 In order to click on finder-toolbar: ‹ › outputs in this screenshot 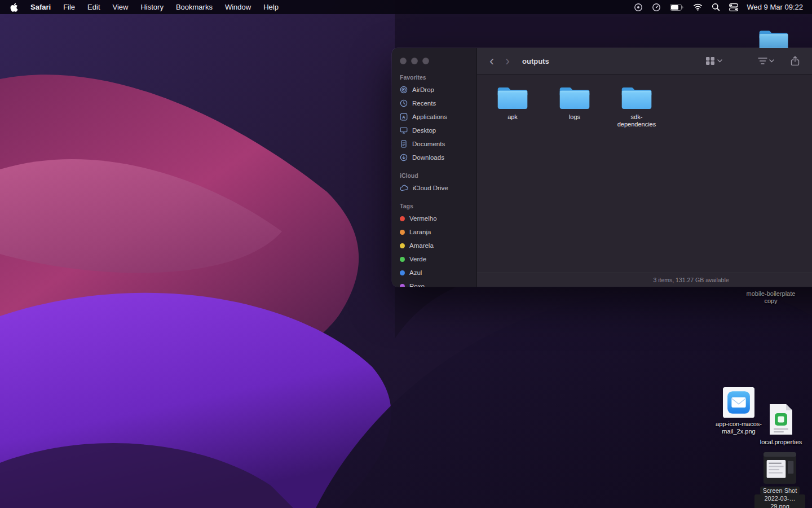, I will do `click(645, 61)`.